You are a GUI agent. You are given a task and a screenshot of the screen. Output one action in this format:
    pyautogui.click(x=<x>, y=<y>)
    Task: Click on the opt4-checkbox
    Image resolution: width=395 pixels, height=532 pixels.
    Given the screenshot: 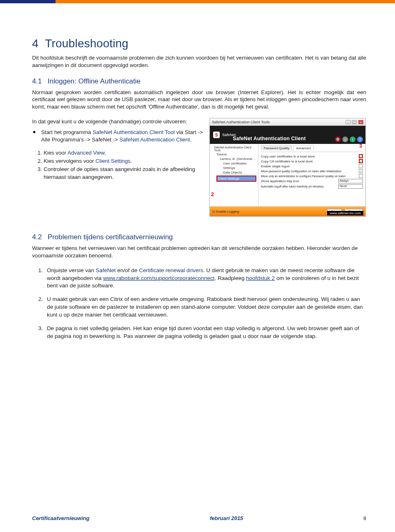 What is the action you would take?
    pyautogui.click(x=361, y=171)
    